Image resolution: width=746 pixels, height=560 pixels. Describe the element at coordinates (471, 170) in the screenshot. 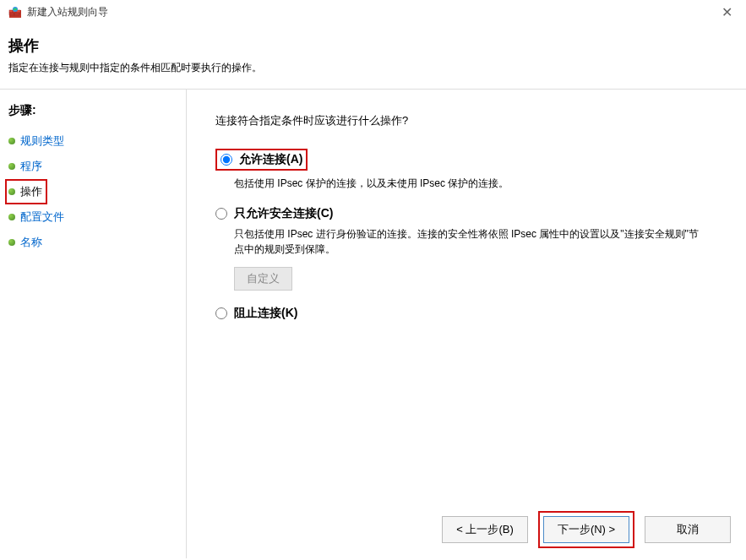

I see `radio-allow-connection: 允许连接(A) 包括使用 IPsec 保护的连接，以及未使用 IPsec 保护的…` at that location.